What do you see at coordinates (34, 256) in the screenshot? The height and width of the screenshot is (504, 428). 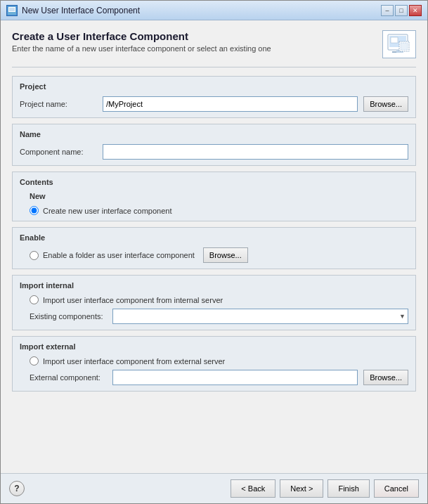 I see `enable-radio` at bounding box center [34, 256].